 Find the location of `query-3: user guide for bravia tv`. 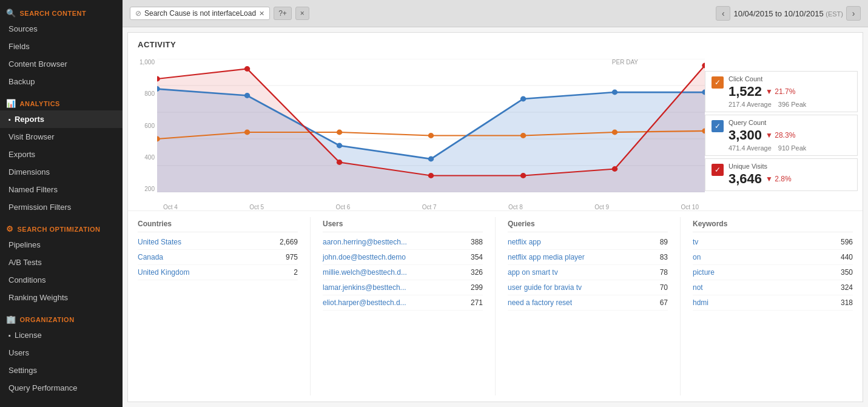

query-3: user guide for bravia tv is located at coordinates (576, 288).